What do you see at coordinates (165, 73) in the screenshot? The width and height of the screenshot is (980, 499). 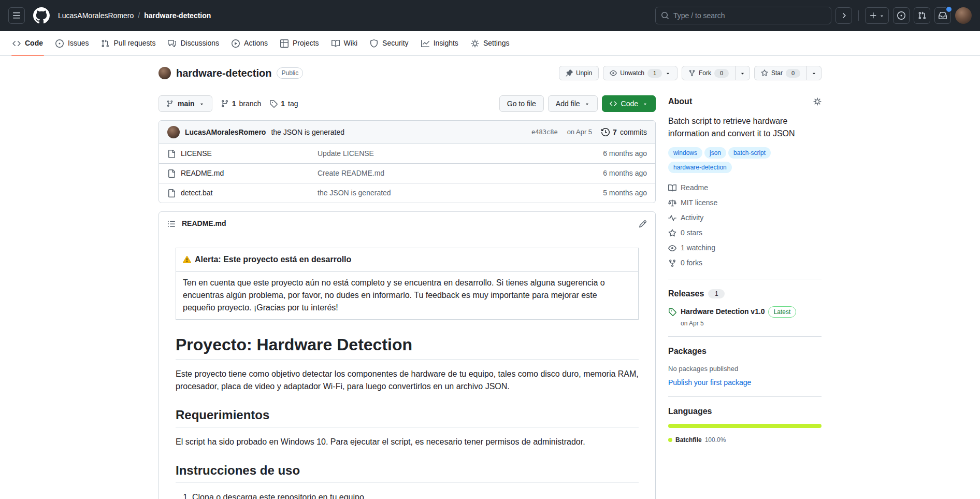 I see `repo-owner-avatar` at bounding box center [165, 73].